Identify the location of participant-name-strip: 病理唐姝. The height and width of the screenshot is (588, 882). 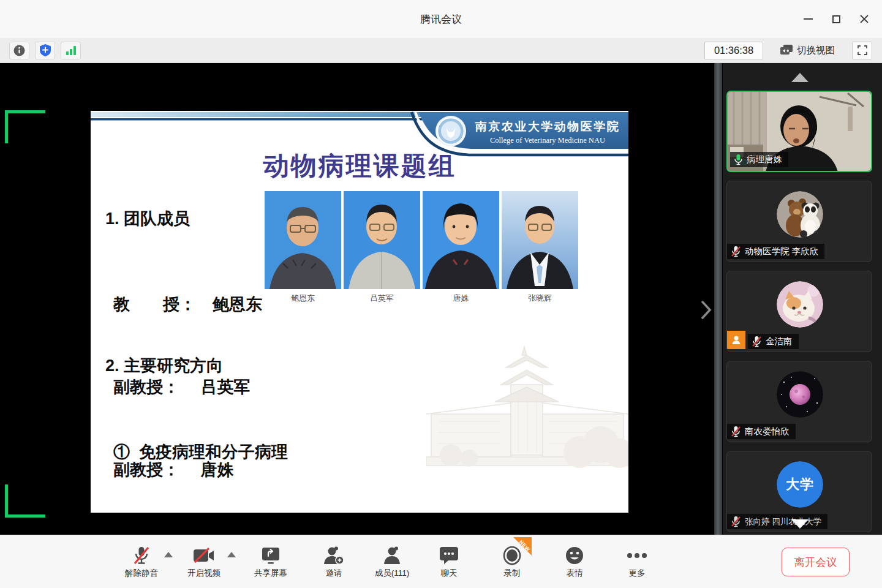
(760, 159).